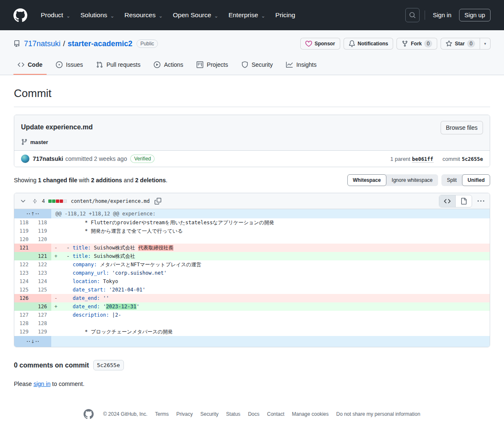  What do you see at coordinates (30, 65) in the screenshot?
I see `tab-code: Code` at bounding box center [30, 65].